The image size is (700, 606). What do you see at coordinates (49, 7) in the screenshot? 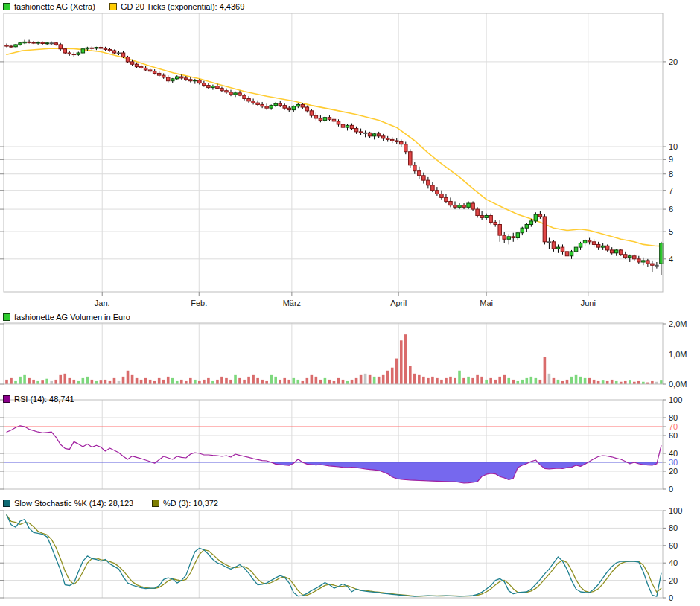
I see `legend-price: fashionette AG (Xetra)` at bounding box center [49, 7].